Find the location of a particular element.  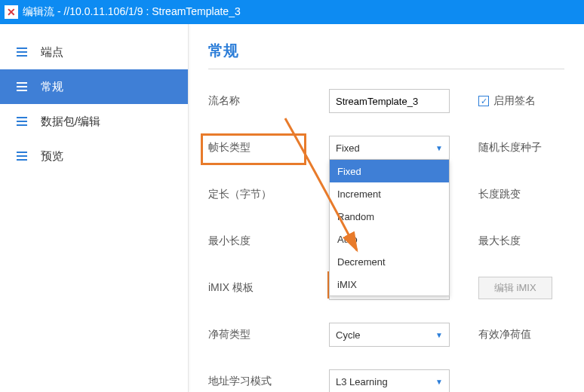

sidebar-item-endpoint: 端点 is located at coordinates (94, 52).